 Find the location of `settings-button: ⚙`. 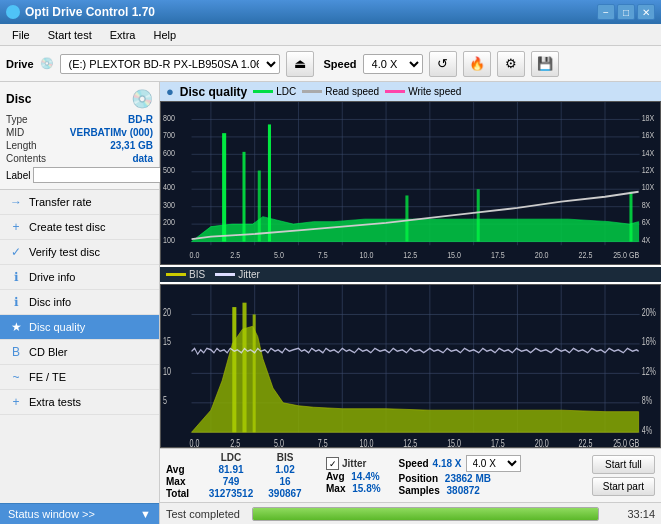

settings-button: ⚙ is located at coordinates (511, 64).